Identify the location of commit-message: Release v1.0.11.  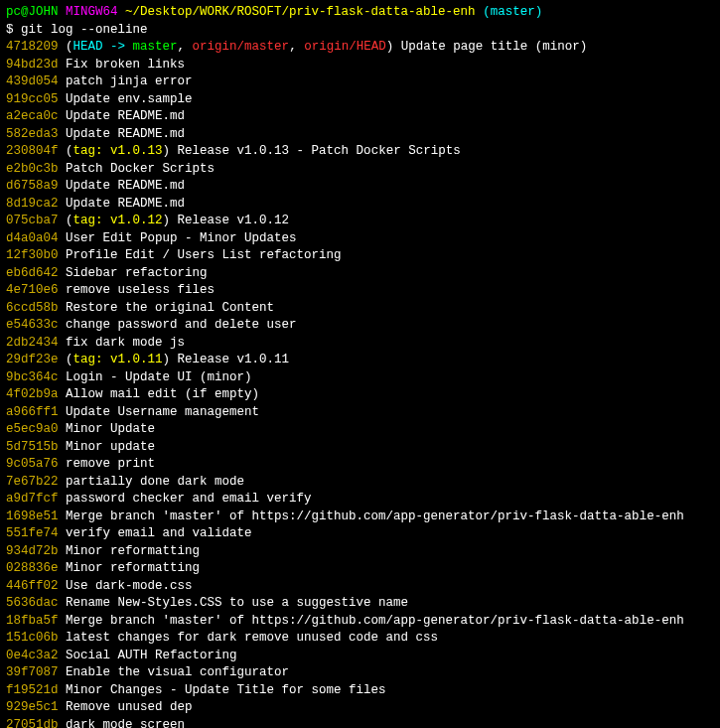
(234, 360).